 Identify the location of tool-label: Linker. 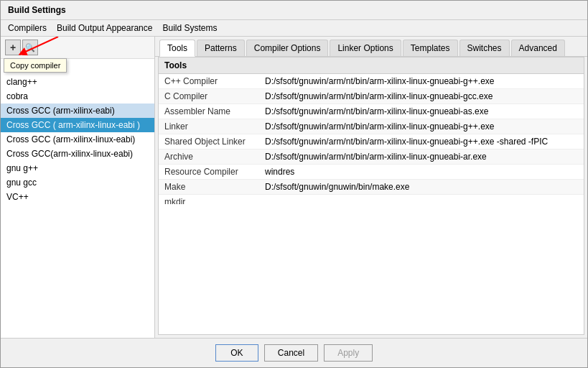
(209, 126).